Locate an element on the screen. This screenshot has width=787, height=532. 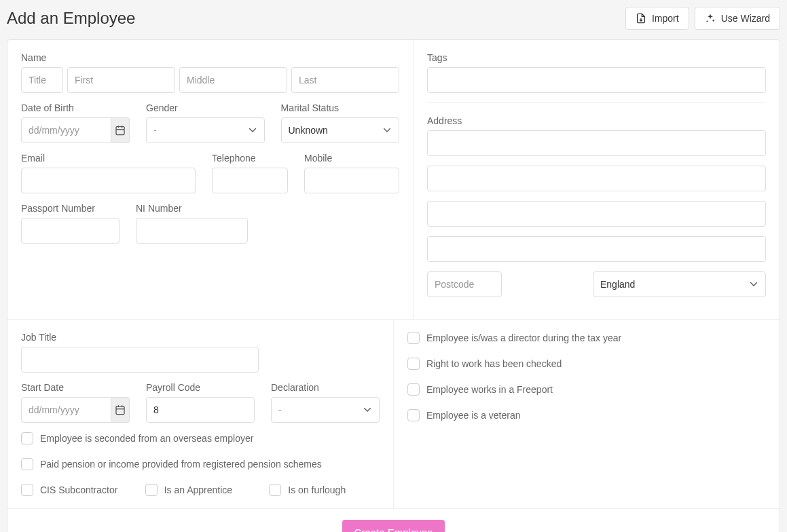
cis-subcontractor-checkbox is located at coordinates (27, 490).